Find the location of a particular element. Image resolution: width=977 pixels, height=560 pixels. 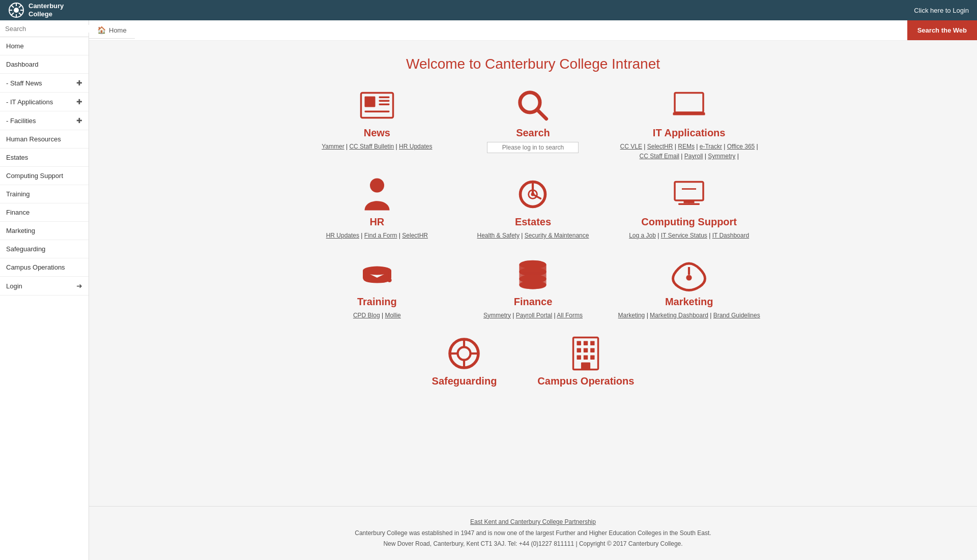

marketing-links: Marketing | Marketing Dashboard | Brand … is located at coordinates (689, 315).